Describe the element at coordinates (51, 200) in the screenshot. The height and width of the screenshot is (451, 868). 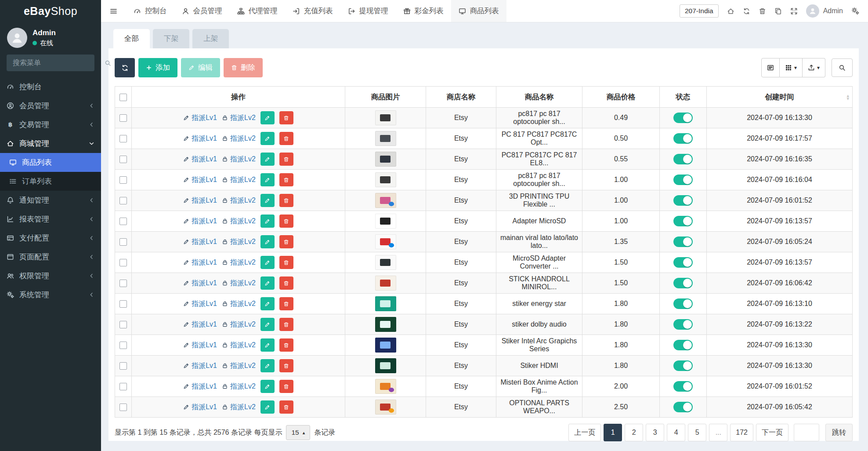
I see `sidebar-item-6: 通知管理` at that location.